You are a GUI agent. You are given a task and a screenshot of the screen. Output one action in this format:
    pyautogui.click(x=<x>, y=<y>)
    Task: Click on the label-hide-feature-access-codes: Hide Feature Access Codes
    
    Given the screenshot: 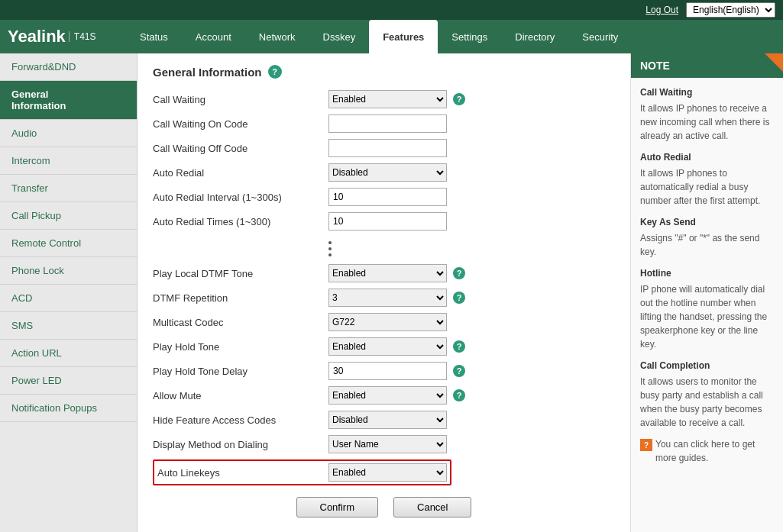 What is the action you would take?
    pyautogui.click(x=241, y=420)
    